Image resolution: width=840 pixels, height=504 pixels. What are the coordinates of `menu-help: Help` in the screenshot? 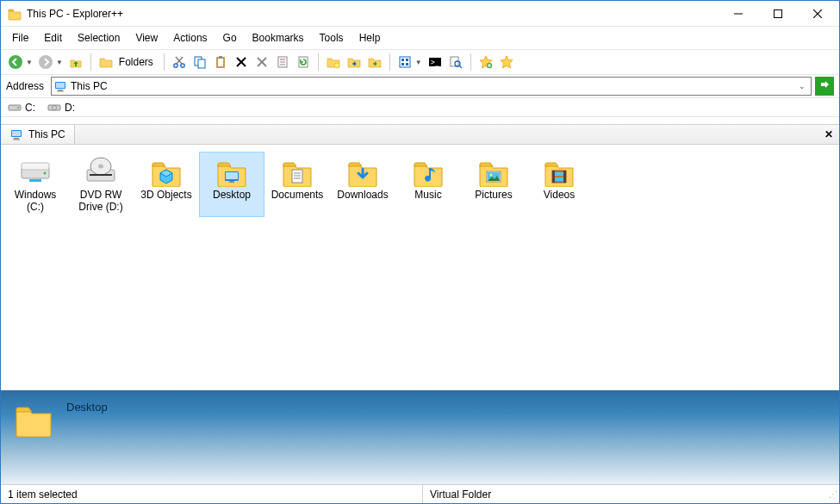 It's located at (370, 38).